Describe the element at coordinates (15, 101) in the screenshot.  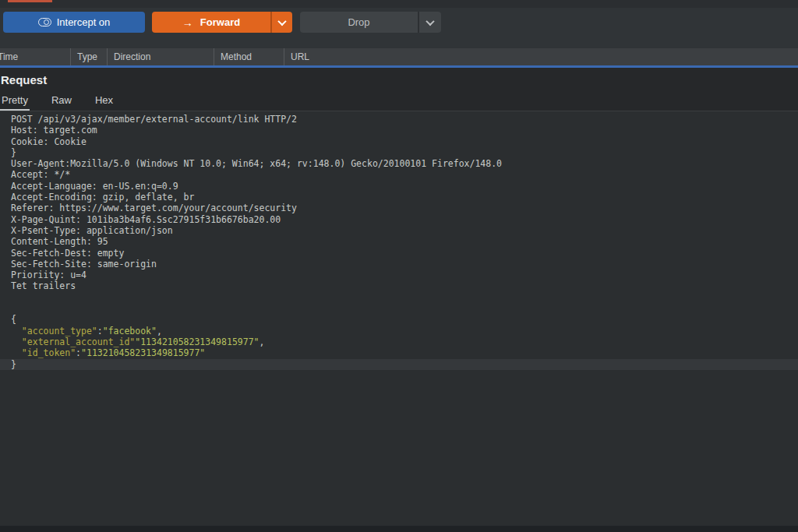
I see `tab-pretty: Pretty` at that location.